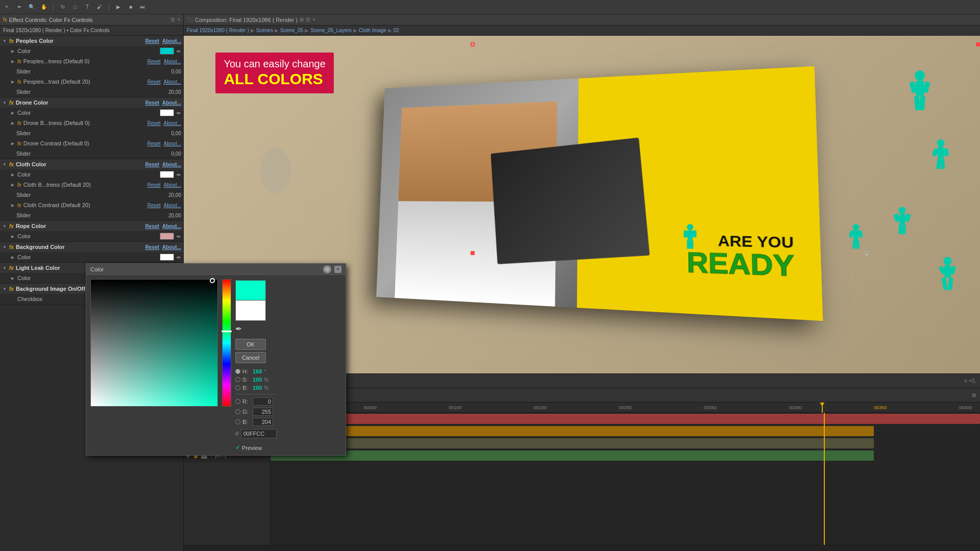 The height and width of the screenshot is (551, 980). What do you see at coordinates (302, 19) in the screenshot?
I see `comp-expand: ⊞` at bounding box center [302, 19].